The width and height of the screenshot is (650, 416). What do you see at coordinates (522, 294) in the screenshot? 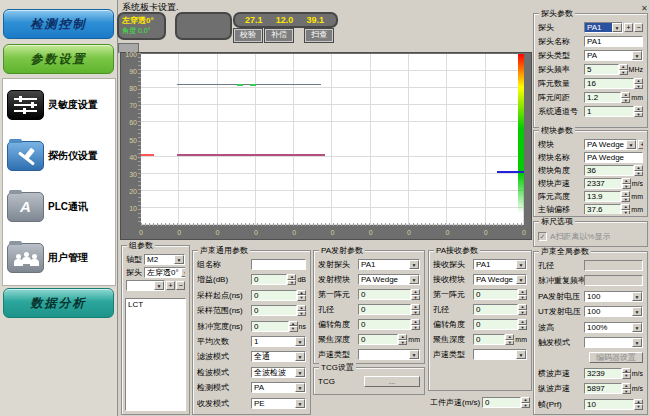
I see `rx-first-element-spin-buttons-icon: ▲▼` at bounding box center [522, 294].